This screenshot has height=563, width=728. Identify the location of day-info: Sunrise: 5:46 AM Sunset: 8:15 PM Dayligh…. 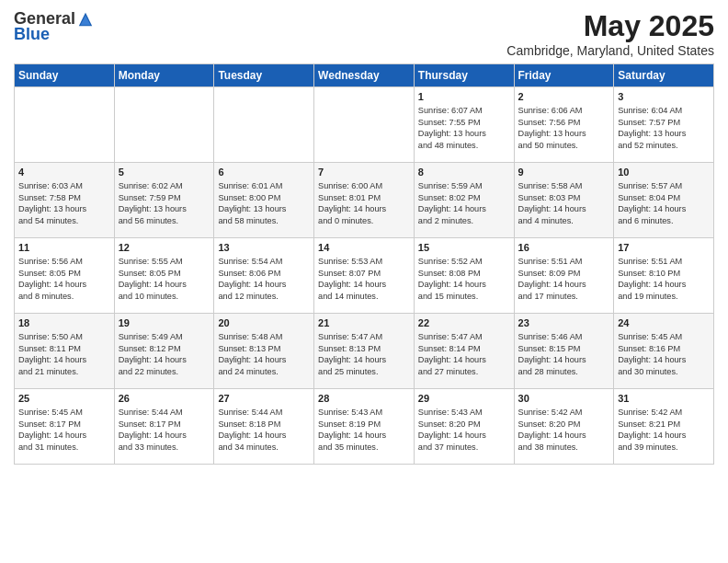
(552, 353).